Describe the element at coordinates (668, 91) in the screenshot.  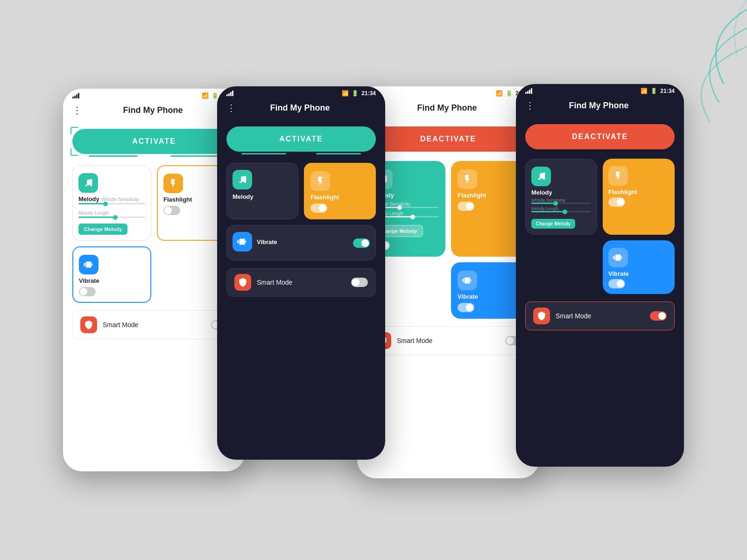
I see `time-4: 21:34` at that location.